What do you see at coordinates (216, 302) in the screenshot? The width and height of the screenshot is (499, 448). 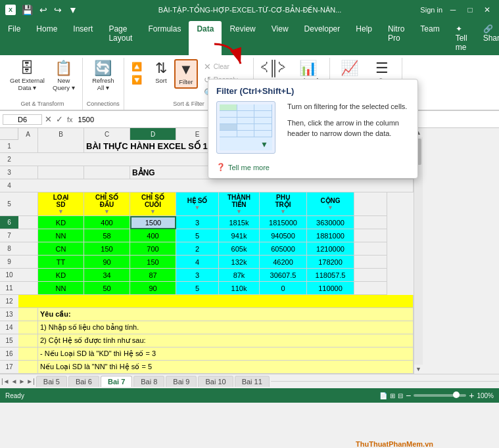 I see `cell-b12` at bounding box center [216, 302].